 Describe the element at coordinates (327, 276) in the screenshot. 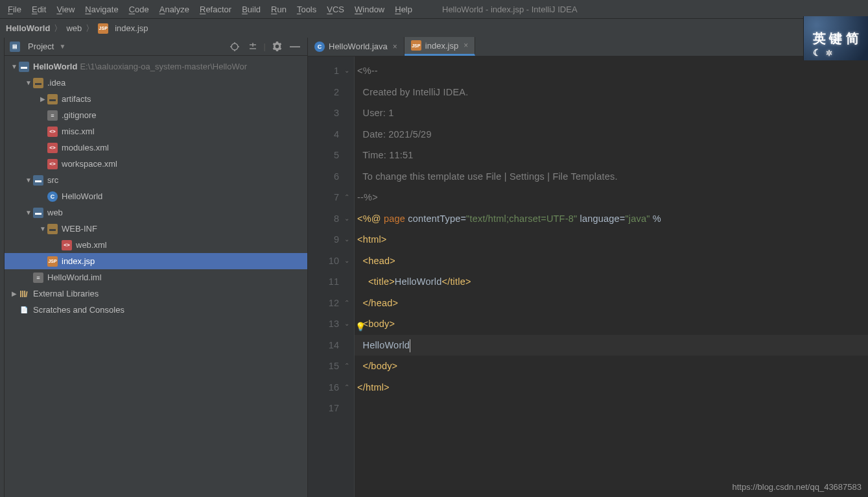

I see `line-number-gutter: 1234567891011121314151617` at that location.